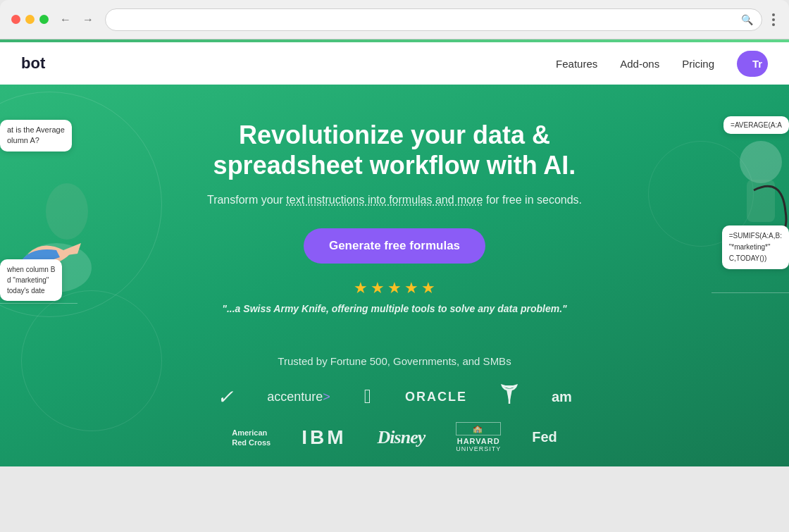 Image resolution: width=789 pixels, height=532 pixels. What do you see at coordinates (394, 200) in the screenshot?
I see `hero-subtitle: Transform your text instructions into fo…` at bounding box center [394, 200].